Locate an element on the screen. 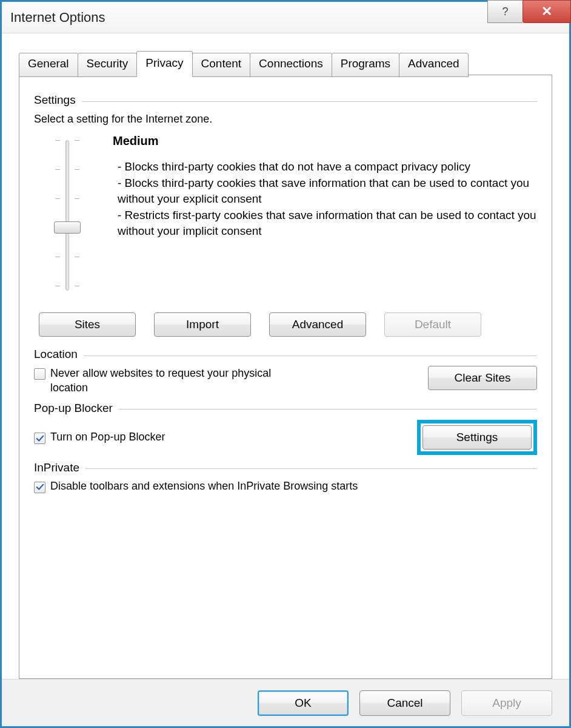 The height and width of the screenshot is (728, 571). popup-group-header: Pop-up Blocker is located at coordinates (286, 408).